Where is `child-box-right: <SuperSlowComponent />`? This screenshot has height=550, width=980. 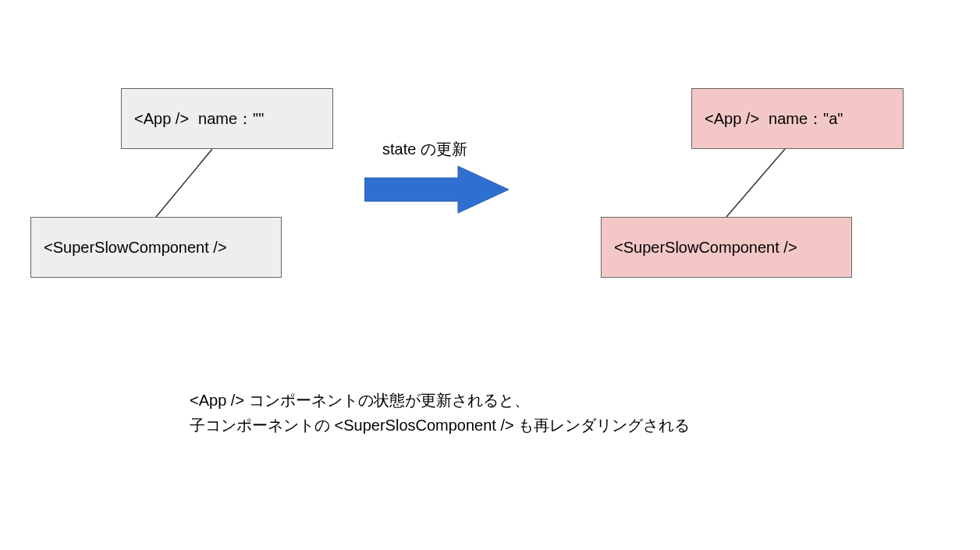 child-box-right: <SuperSlowComponent /> is located at coordinates (726, 247).